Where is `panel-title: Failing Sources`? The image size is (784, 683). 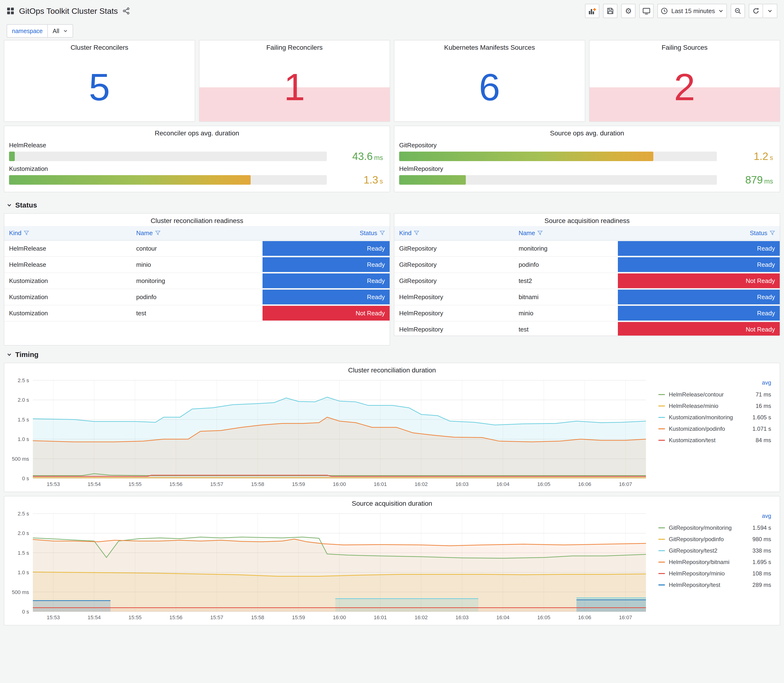
panel-title: Failing Sources is located at coordinates (685, 46).